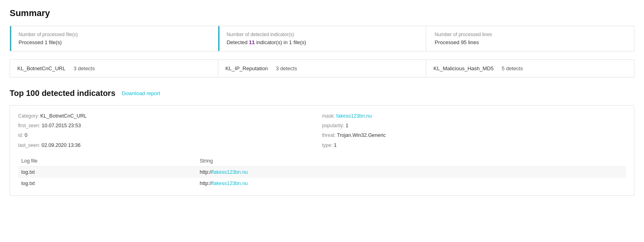 The width and height of the screenshot is (644, 242). I want to click on table-head: Log file String, so click(322, 161).